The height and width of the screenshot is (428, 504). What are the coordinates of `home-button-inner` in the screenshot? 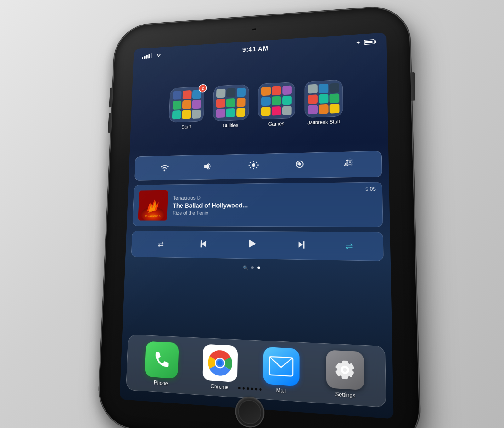 It's located at (249, 412).